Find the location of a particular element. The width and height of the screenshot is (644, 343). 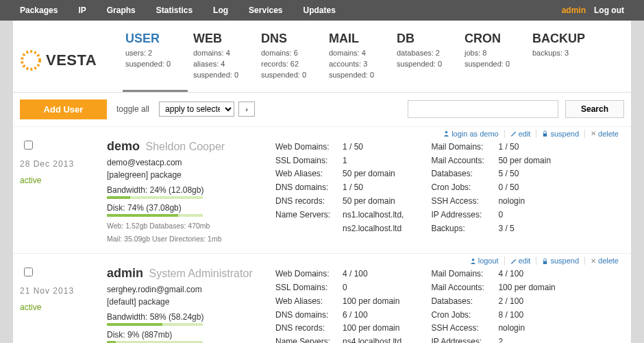

stat-row: SSL Domains:1 is located at coordinates (340, 161).